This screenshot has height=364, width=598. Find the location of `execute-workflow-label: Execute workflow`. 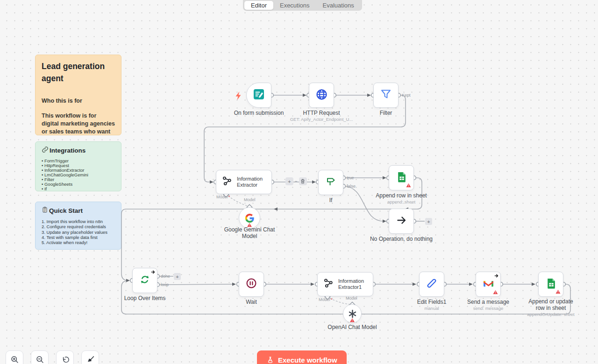

execute-workflow-label: Execute workflow is located at coordinates (307, 360).